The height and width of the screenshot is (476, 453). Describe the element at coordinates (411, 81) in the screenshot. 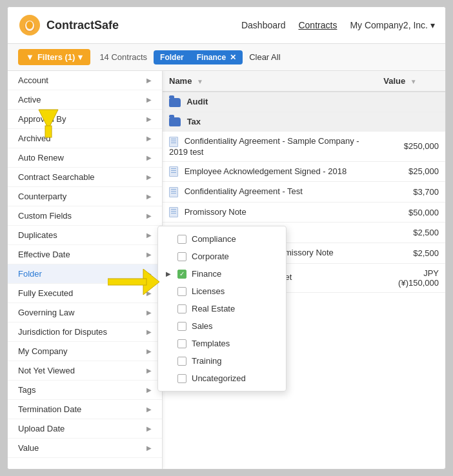

I see `col-value: Value ▼` at that location.